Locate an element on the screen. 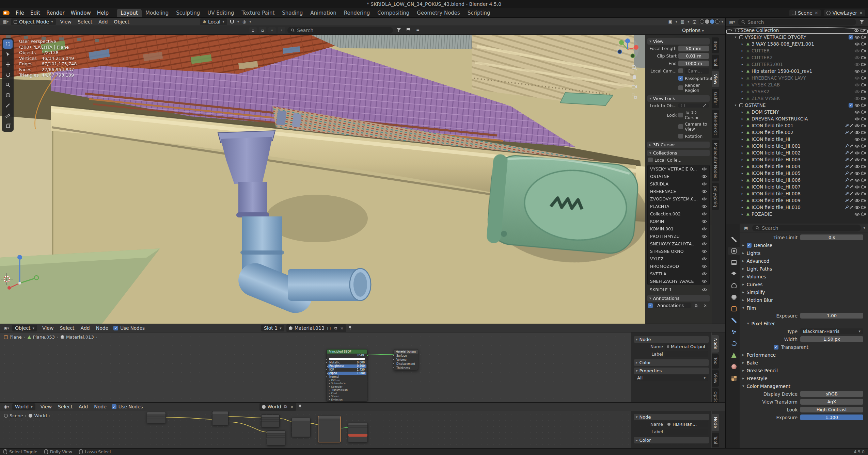 Image resolution: width=868 pixels, height=455 pixels. world-datablock: World ⧉ × is located at coordinates (278, 407).